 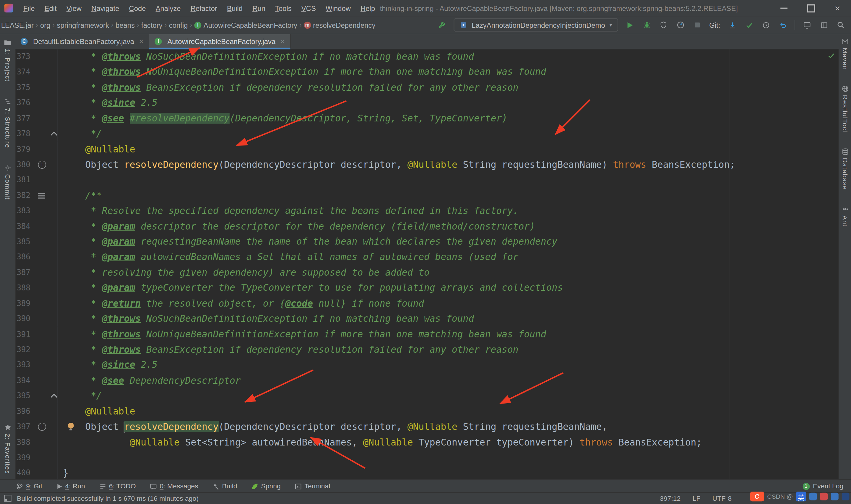 What do you see at coordinates (82, 41) in the screenshot?
I see `editor-tab-defaultlistablebeanfactory-java: CDefaultListableBeanFactory.java×` at bounding box center [82, 41].